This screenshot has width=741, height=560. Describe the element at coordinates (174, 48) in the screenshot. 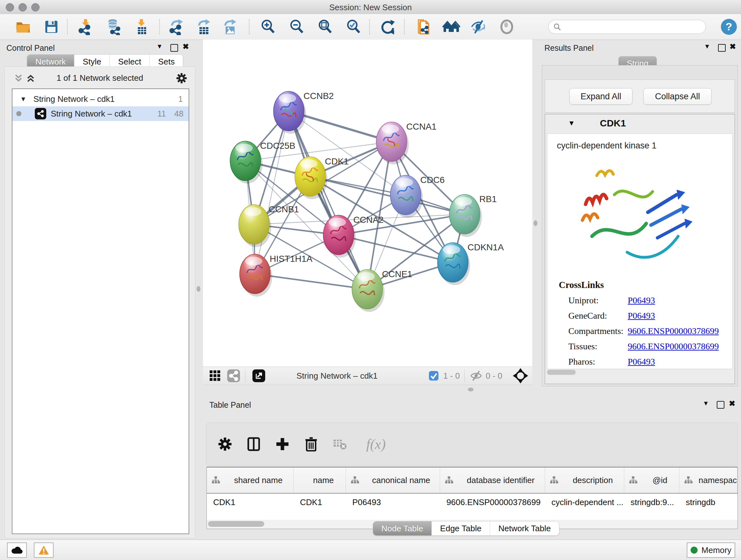

I see `control-panel-float-icon` at that location.